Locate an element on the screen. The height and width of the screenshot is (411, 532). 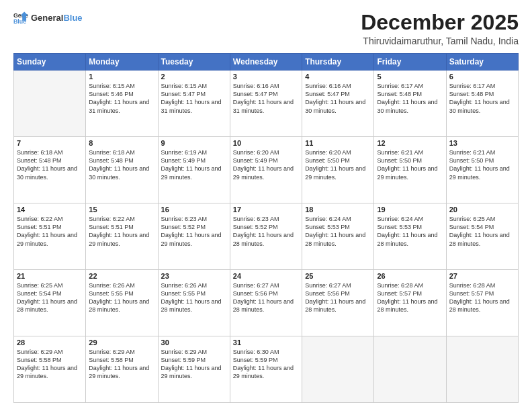
calendar-day: 22Sunrise: 6:26 AM Sunset: 5:55 PM Dayli… is located at coordinates (122, 304).